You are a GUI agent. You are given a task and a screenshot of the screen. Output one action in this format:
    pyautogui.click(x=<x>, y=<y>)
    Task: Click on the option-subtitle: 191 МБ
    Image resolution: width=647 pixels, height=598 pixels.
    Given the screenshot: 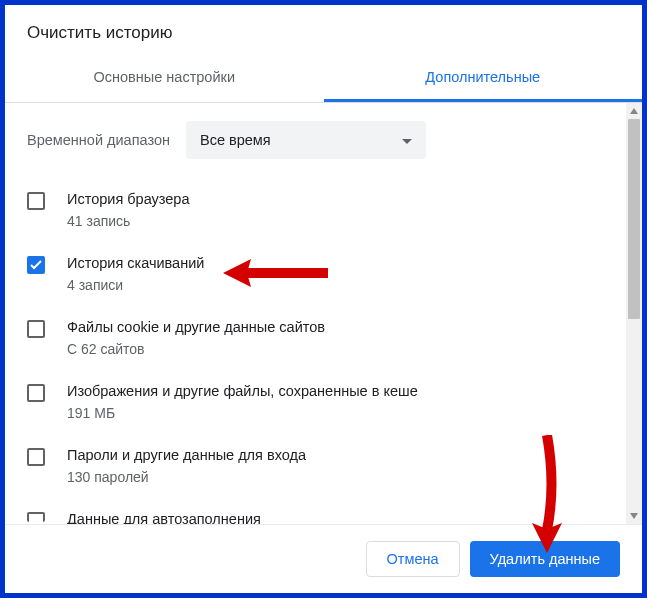 What is the action you would take?
    pyautogui.click(x=336, y=413)
    